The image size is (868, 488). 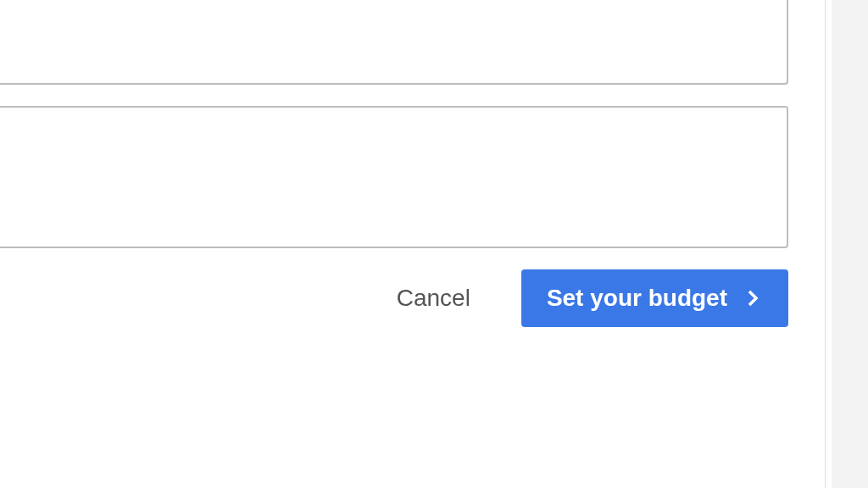 What do you see at coordinates (394, 298) in the screenshot?
I see `button-row: Cancel Set your budget` at bounding box center [394, 298].